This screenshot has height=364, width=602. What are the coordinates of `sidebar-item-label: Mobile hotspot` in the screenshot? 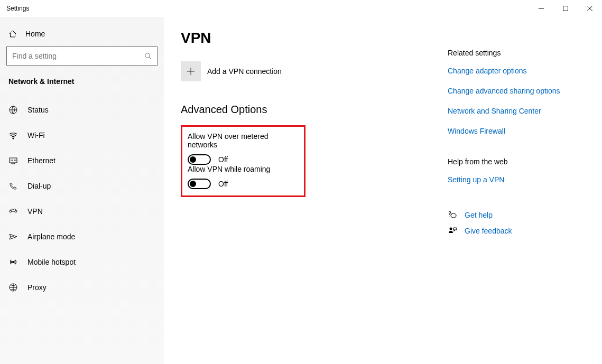 It's located at (52, 262).